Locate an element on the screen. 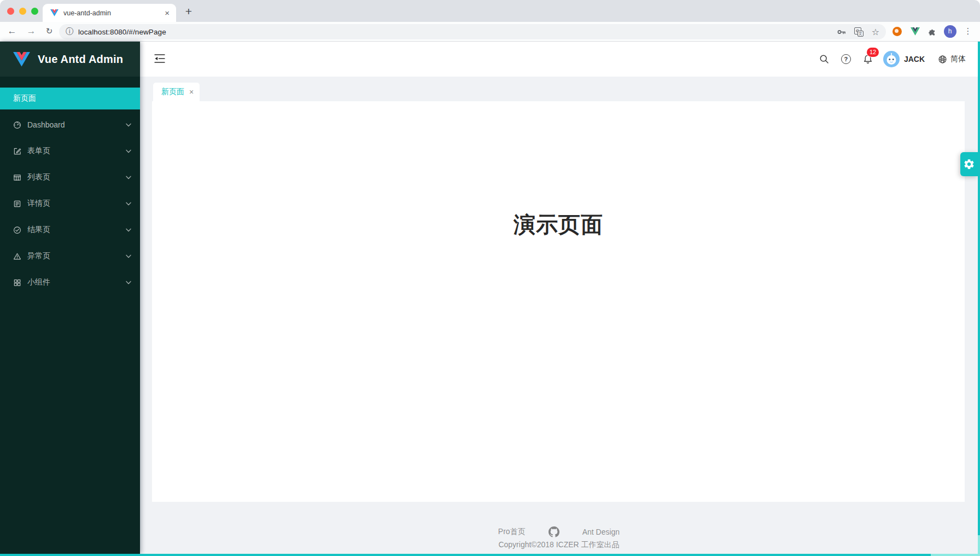  check-circle-icon is located at coordinates (18, 230).